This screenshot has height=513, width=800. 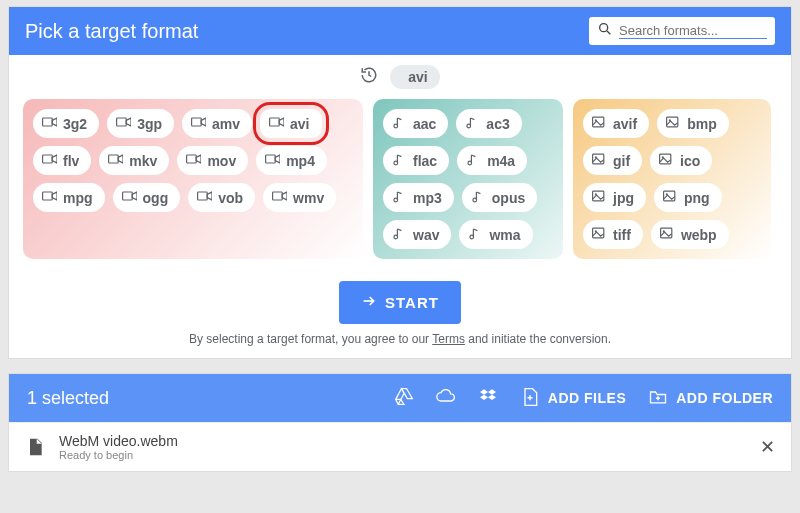 What do you see at coordinates (690, 234) in the screenshot?
I see `format-webp: webp` at bounding box center [690, 234].